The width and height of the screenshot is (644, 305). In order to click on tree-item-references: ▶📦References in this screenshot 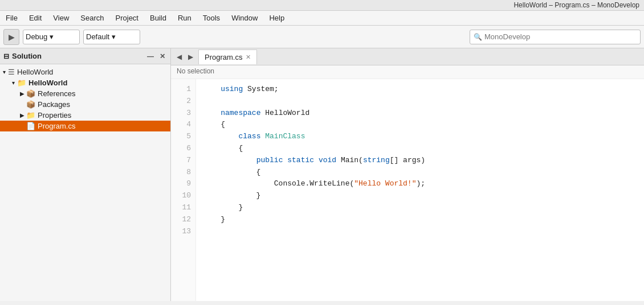, I will do `click(85, 93)`.